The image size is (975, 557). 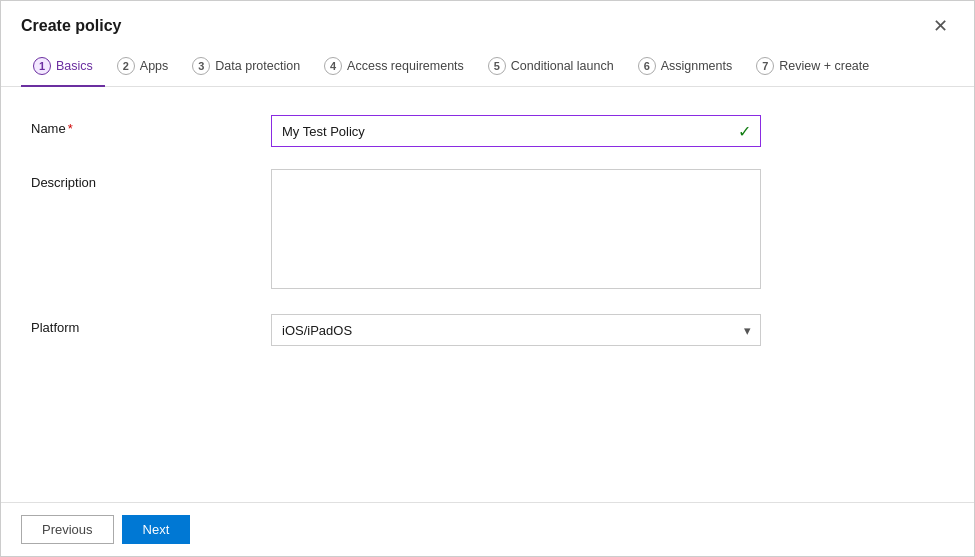 I want to click on name-input-container: ✓, so click(x=516, y=131).